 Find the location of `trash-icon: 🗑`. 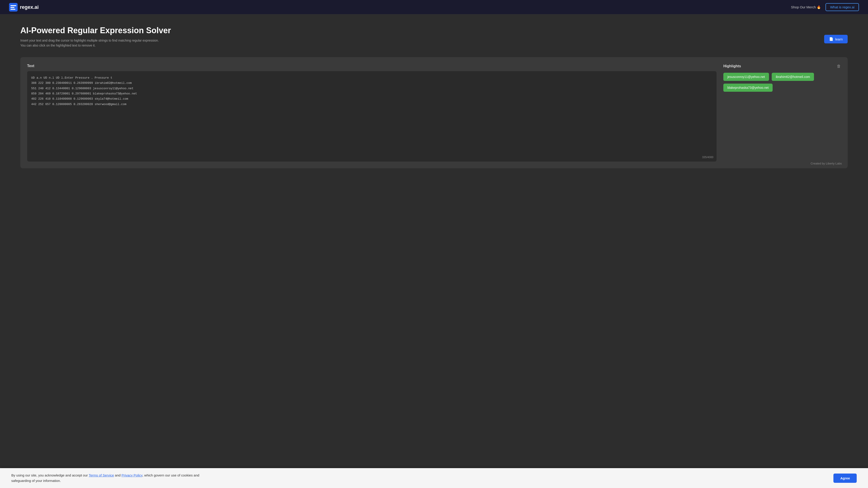

trash-icon: 🗑 is located at coordinates (839, 66).